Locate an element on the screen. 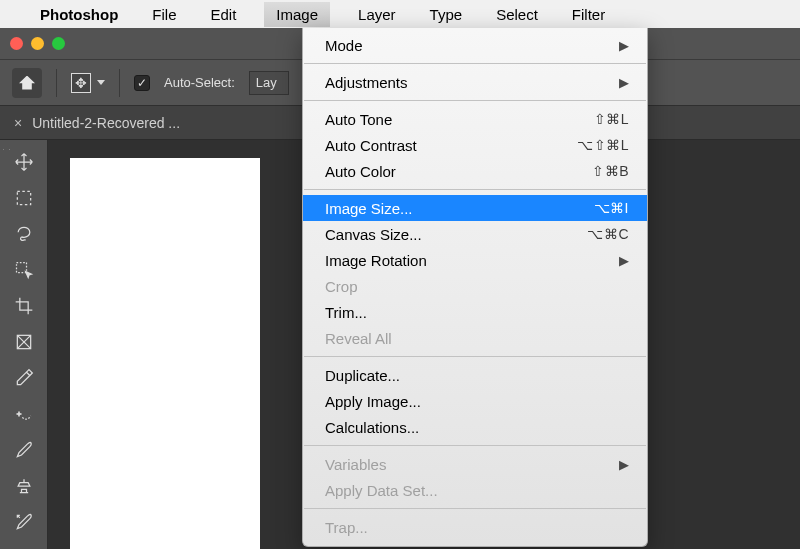  menu-item-label: Apply Data Set... is located at coordinates (382, 490).